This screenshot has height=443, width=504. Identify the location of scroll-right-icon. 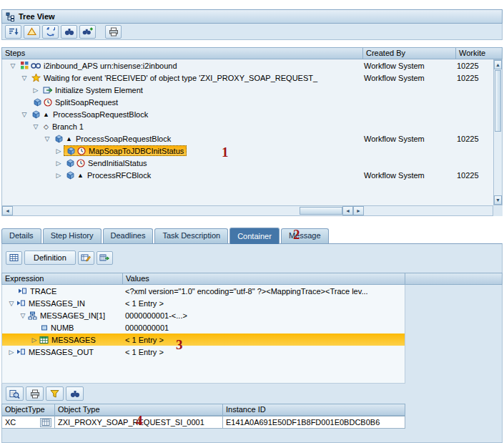
(359, 210).